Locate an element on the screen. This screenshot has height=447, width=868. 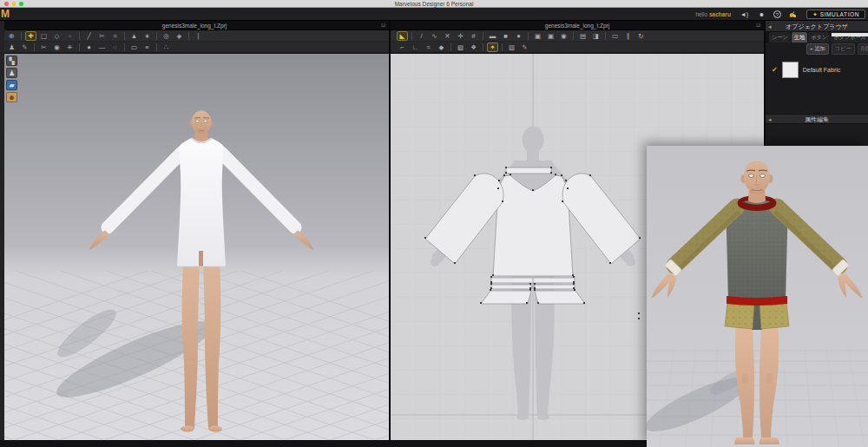
help-icon: ? is located at coordinates (778, 14).